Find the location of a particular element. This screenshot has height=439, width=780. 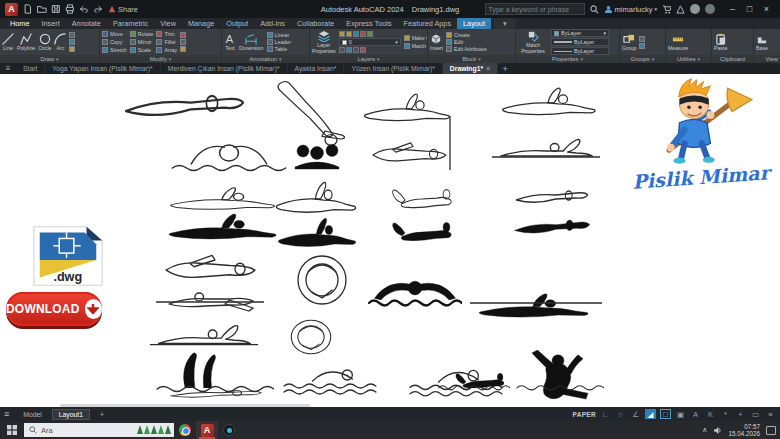

annotation-visibility-icon: A is located at coordinates (696, 414).